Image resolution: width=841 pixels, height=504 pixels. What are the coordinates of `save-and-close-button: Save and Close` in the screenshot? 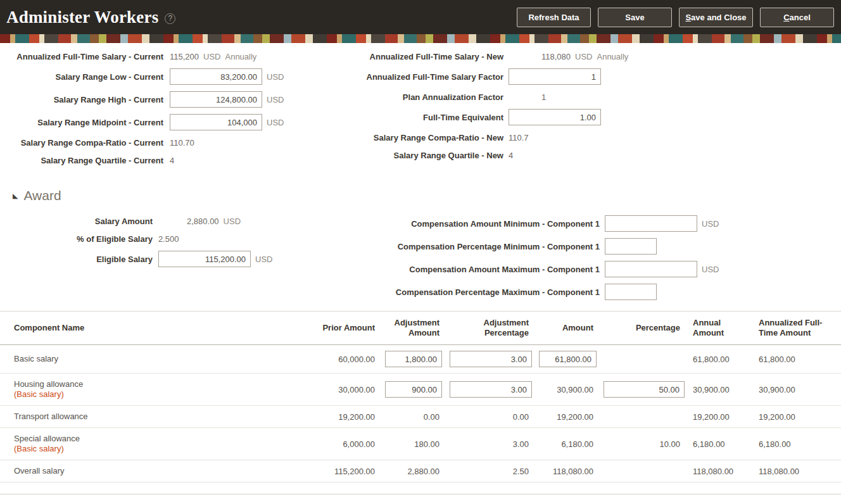 It's located at (716, 18).